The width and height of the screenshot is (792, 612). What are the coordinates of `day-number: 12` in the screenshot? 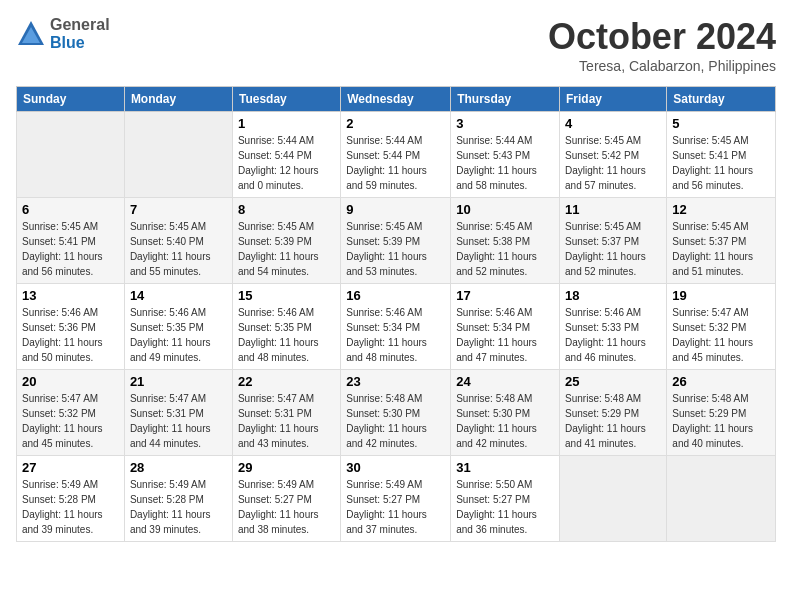 It's located at (721, 210).